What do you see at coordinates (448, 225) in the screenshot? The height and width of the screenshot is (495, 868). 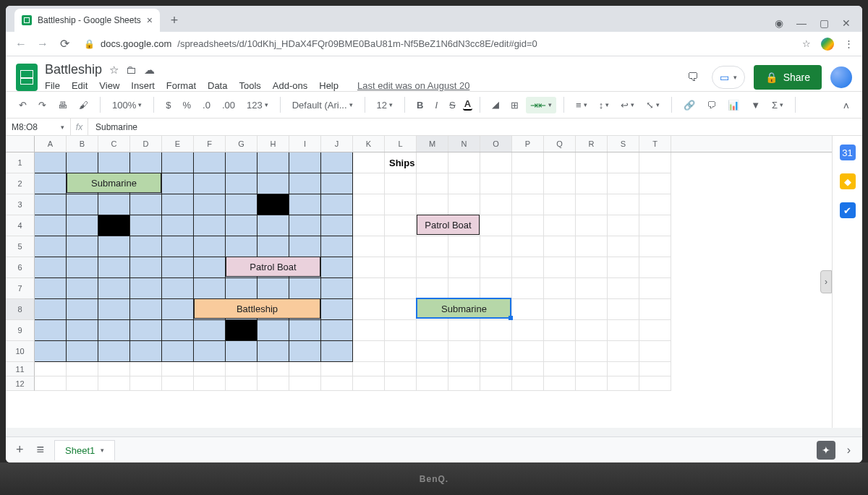 I see `ship-patrol-list: Patrol Boat` at bounding box center [448, 225].